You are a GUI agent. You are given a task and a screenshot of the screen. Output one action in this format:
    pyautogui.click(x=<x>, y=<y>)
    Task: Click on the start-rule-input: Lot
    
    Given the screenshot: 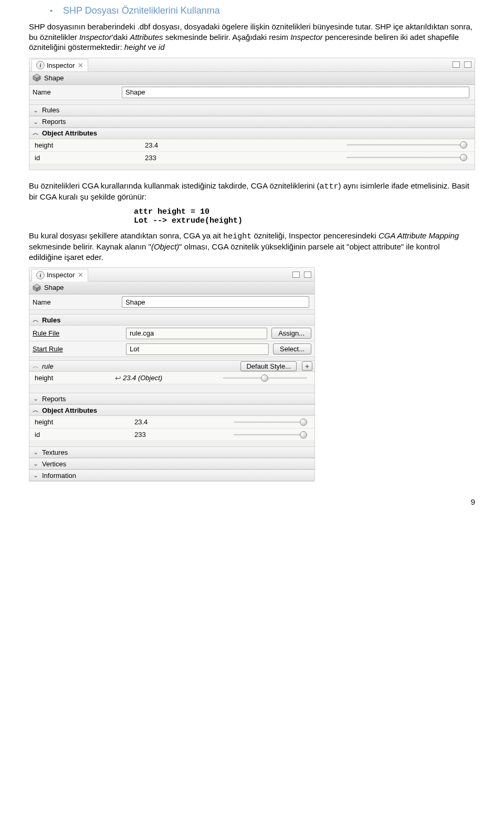 What is the action you would take?
    pyautogui.click(x=197, y=349)
    